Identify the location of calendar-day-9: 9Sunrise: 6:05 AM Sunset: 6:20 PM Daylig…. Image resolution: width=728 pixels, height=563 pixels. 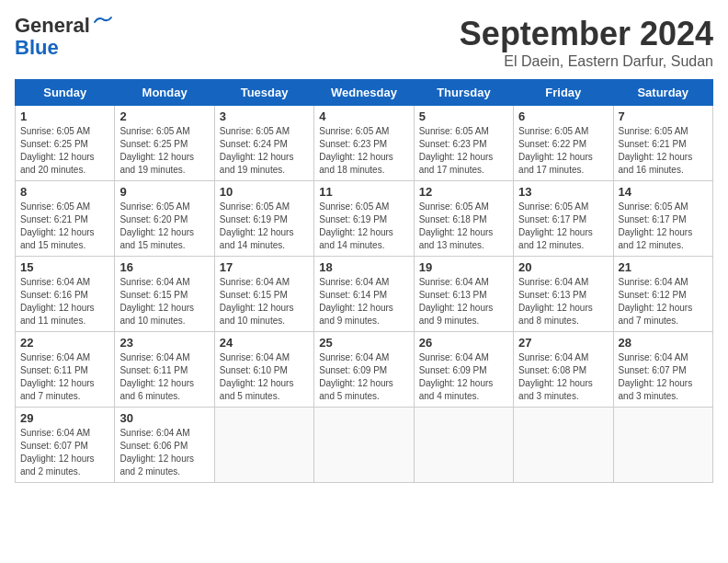
(165, 219).